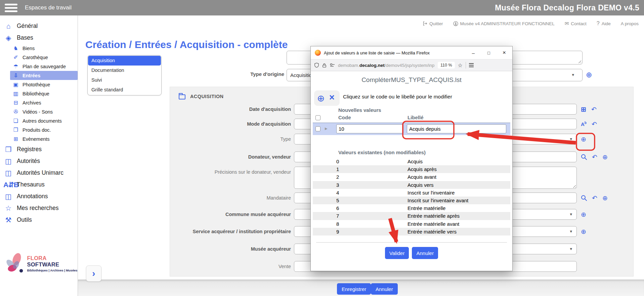 The width and height of the screenshot is (644, 296). What do you see at coordinates (321, 98) in the screenshot?
I see `add-row-icon: ⊕` at bounding box center [321, 98].